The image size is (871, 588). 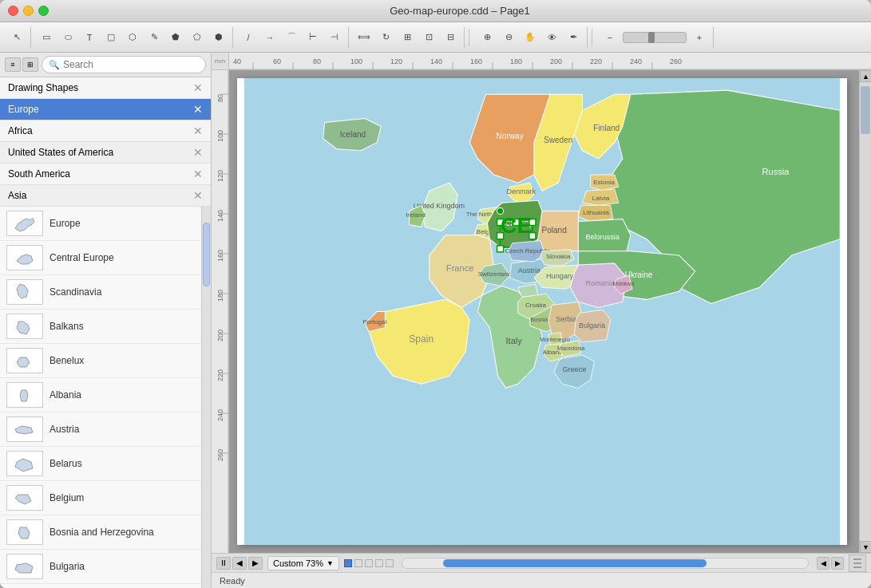 I want to click on select-tool: ↖, so click(x=17, y=37).